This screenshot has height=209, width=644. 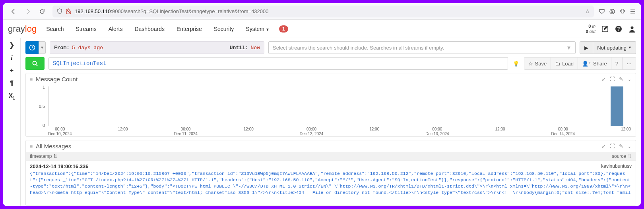 I want to click on search-button, so click(x=35, y=63).